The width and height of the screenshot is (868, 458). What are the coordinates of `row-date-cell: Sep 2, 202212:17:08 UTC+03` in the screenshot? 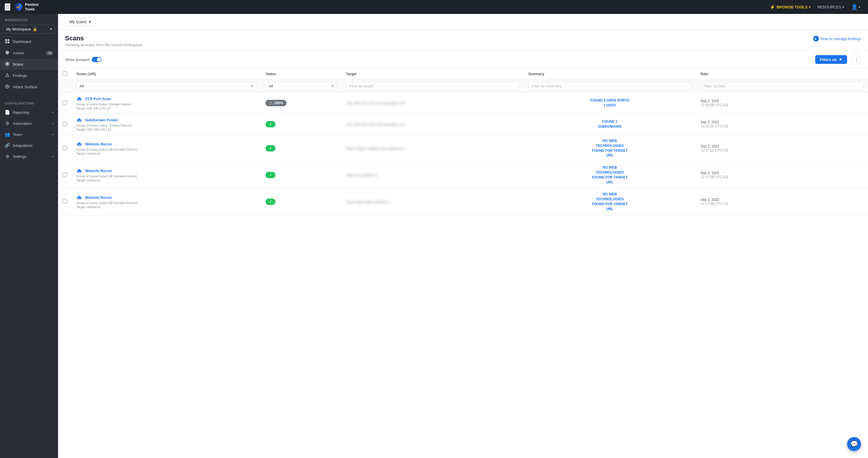 It's located at (782, 202).